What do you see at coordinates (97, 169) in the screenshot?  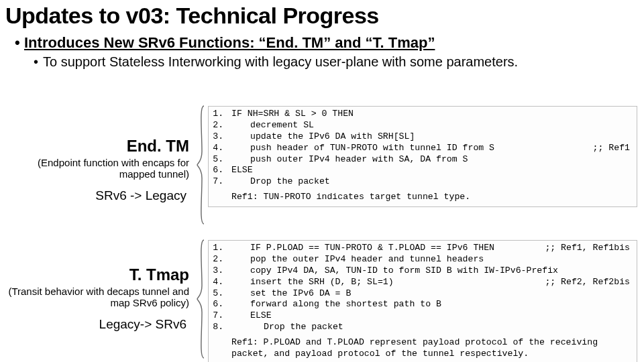 I see `endtm-desc: (Endpoint function with encaps for mappe…` at bounding box center [97, 169].